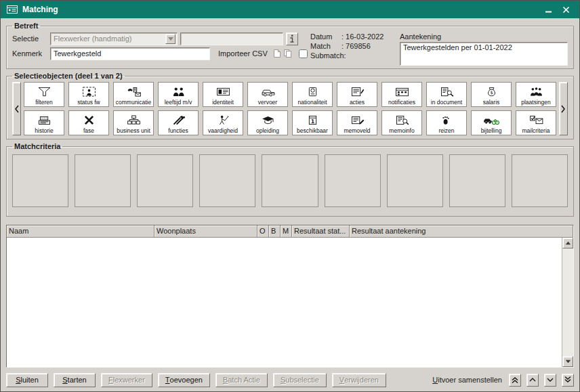  Describe the element at coordinates (357, 95) in the screenshot. I see `selectieobject-acties: acties` at that location.